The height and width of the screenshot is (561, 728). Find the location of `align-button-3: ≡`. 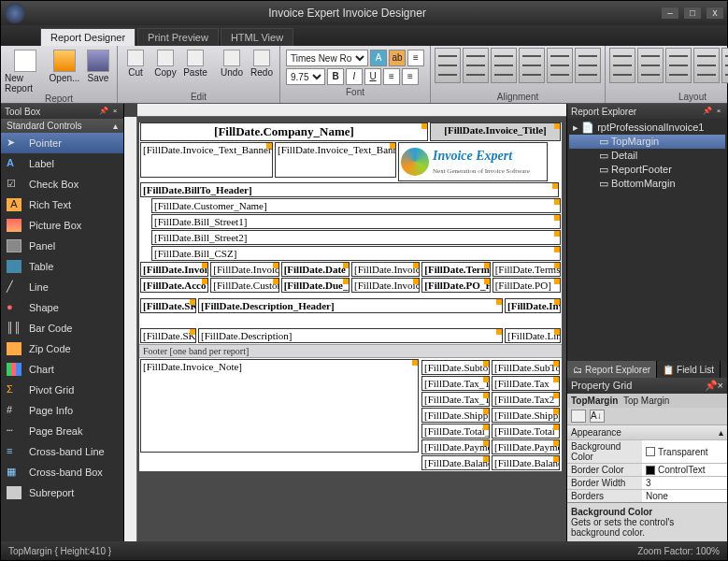

align-button-3: ≡ is located at coordinates (410, 77).